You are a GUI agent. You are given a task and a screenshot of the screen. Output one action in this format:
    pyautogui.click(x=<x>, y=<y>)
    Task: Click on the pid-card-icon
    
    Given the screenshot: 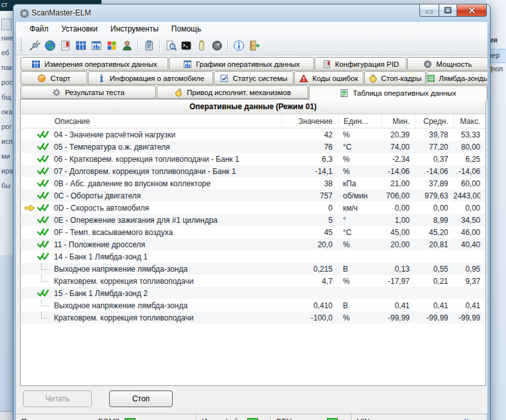 What is the action you would take?
    pyautogui.click(x=65, y=46)
    